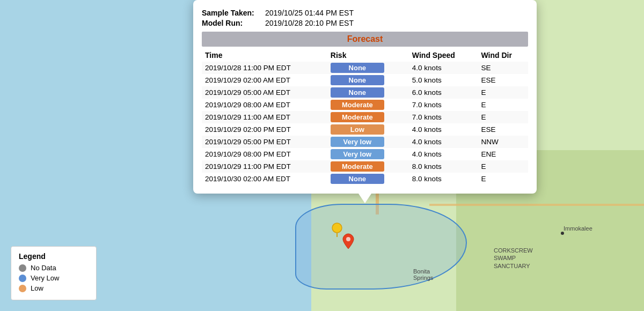 The height and width of the screenshot is (311, 644). What do you see at coordinates (365, 80) in the screenshot?
I see `table-row: 2019/10/29 02:00 AM EDTNone5.0 knotsESE` at bounding box center [365, 80].